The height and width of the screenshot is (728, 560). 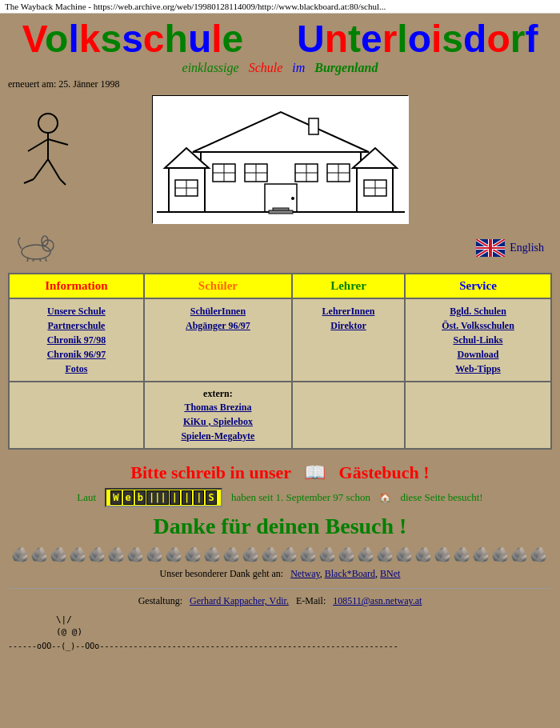 I want to click on extern-label: extern:, so click(x=218, y=394).